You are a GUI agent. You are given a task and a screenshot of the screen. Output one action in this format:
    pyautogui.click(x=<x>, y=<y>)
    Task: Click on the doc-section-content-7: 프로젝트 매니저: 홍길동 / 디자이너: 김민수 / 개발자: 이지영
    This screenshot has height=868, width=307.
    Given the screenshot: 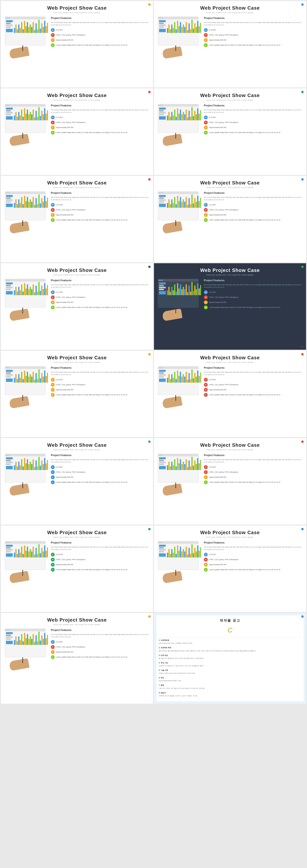 What is the action you would take?
    pyautogui.click(x=230, y=696)
    